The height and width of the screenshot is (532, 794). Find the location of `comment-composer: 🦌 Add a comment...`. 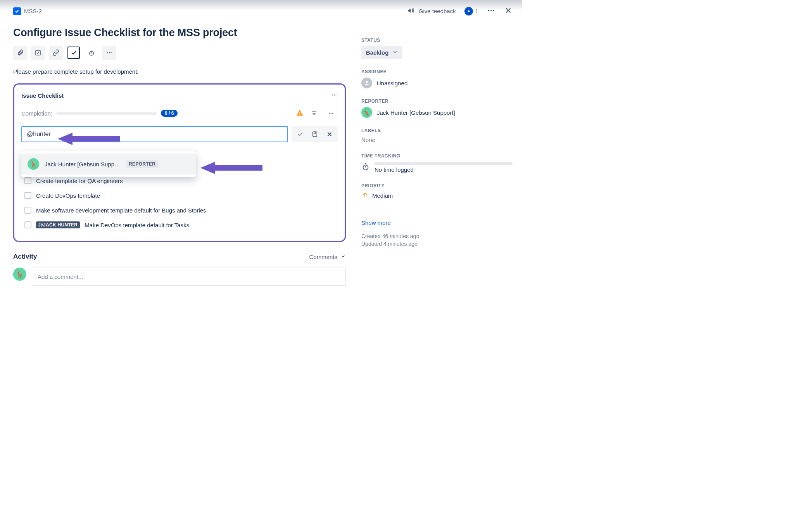

comment-composer: 🦌 Add a comment... is located at coordinates (180, 277).